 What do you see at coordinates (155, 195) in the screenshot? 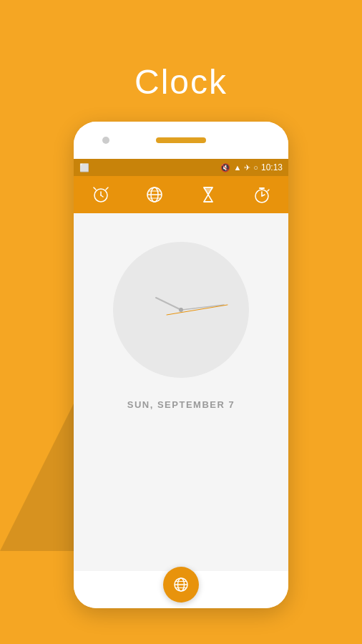
I see `world-clock-icon` at bounding box center [155, 195].